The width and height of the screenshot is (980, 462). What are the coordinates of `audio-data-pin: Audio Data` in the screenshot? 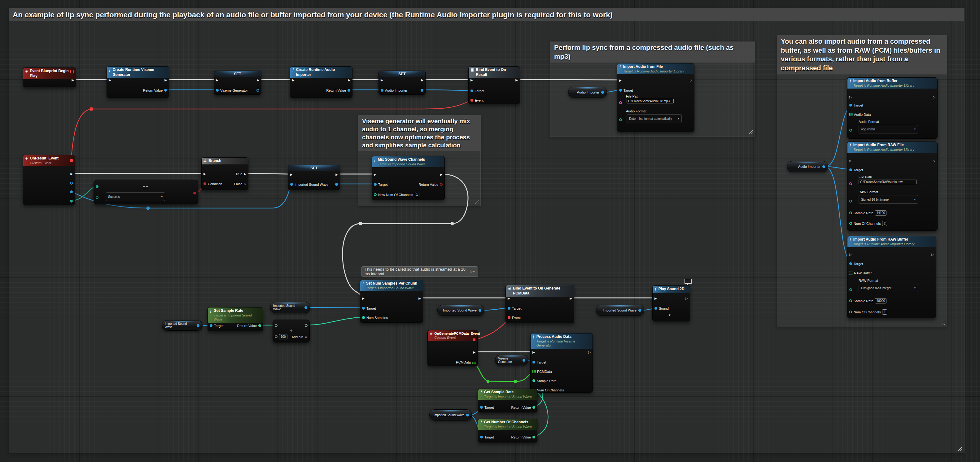 It's located at (860, 114).